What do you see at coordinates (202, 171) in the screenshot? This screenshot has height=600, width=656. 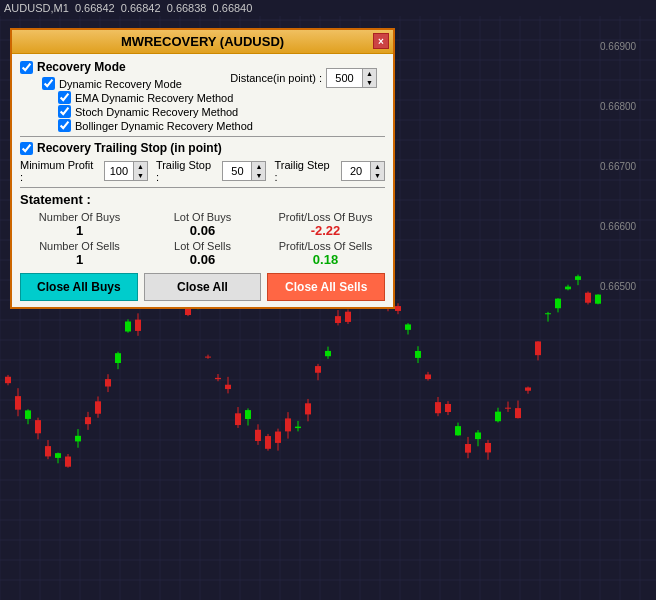 I see `trailing-params-row: Minimum Profit : ▲ ▼ Trailig Stop : ▲ ▼ …` at bounding box center [202, 171].